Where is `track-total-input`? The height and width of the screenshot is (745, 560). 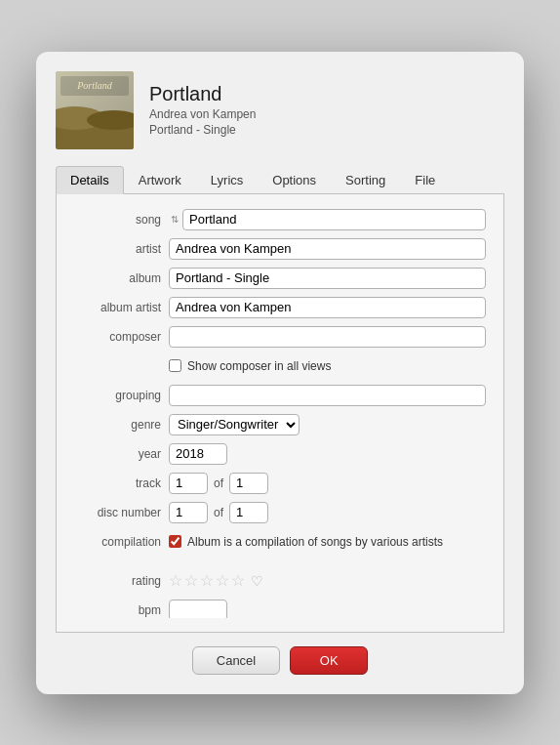
track-total-input is located at coordinates (249, 483).